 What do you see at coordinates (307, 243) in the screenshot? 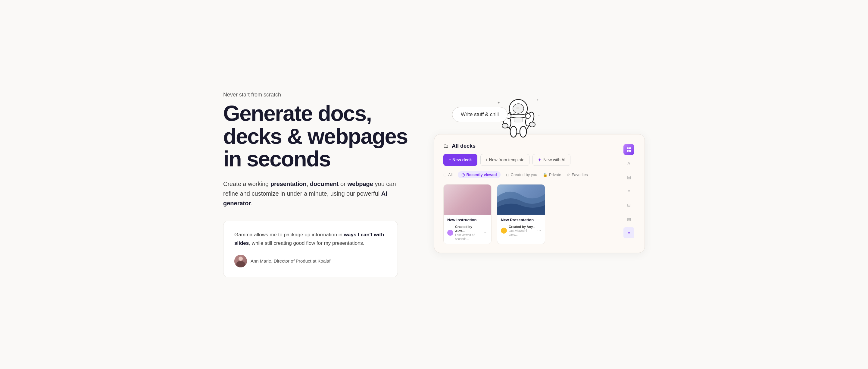
I see `testimonial-after: , while still creating good flow for my …` at bounding box center [307, 243].